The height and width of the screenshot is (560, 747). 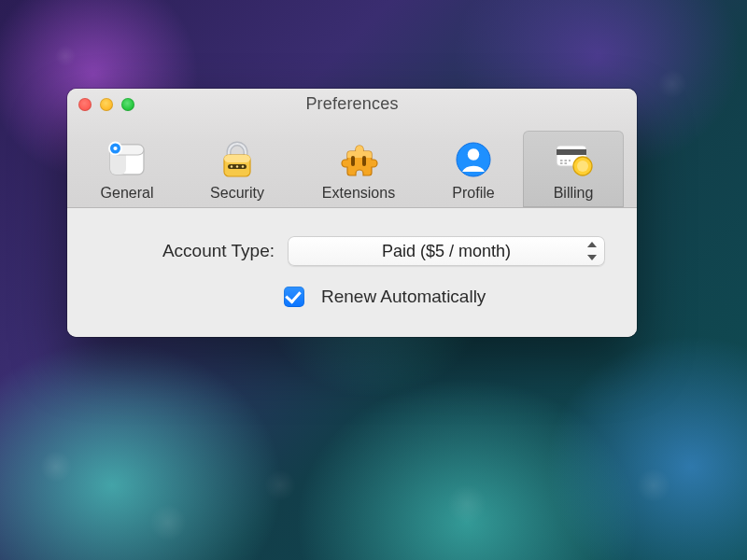 I want to click on minimize-button, so click(x=106, y=105).